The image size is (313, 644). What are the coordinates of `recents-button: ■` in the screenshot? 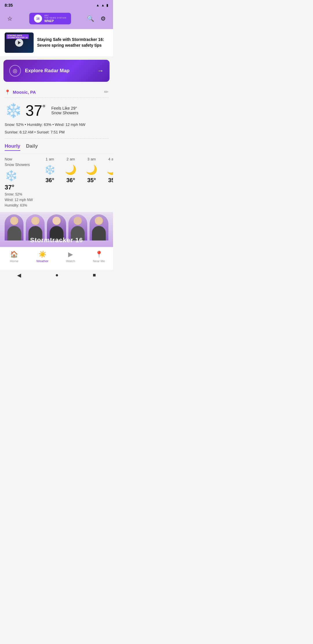 It's located at (94, 275).